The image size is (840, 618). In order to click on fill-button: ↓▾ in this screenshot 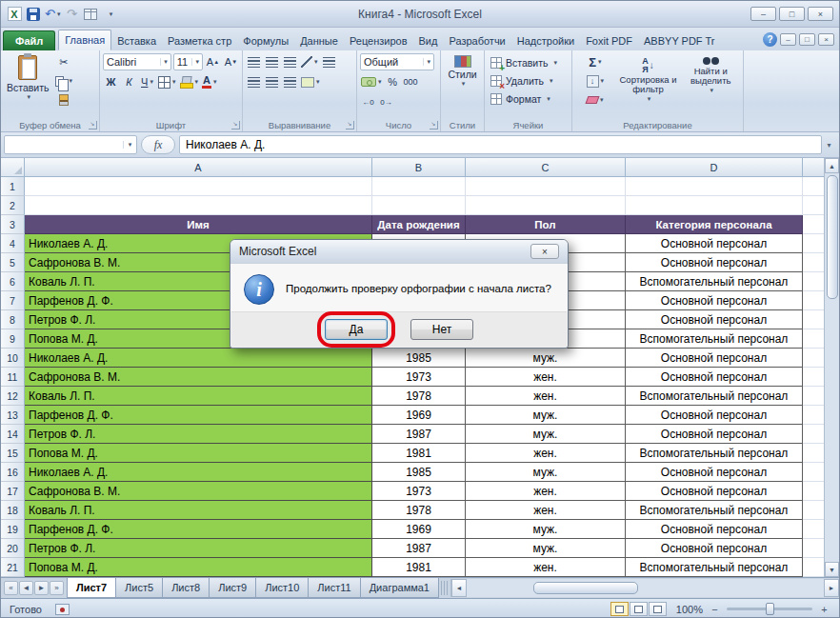, I will do `click(595, 81)`.